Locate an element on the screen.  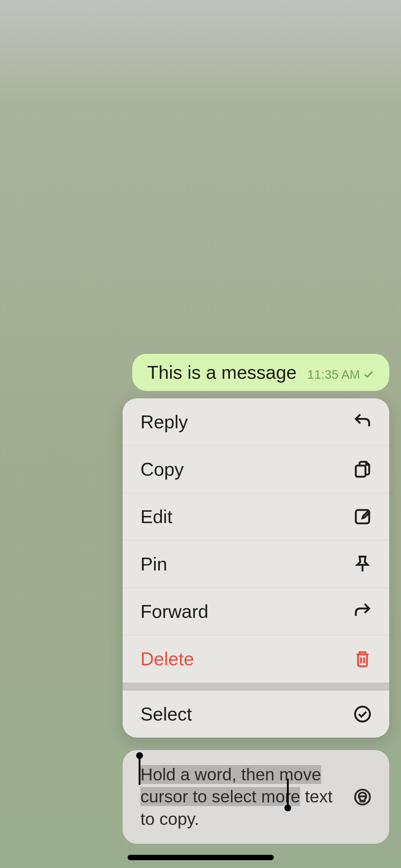
lightbulb-icon is located at coordinates (363, 797).